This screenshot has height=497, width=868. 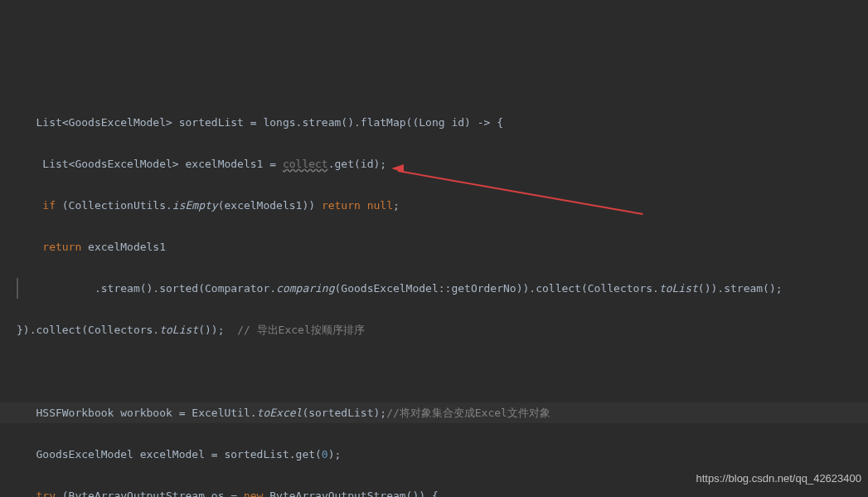 What do you see at coordinates (443, 372) in the screenshot?
I see `code-line` at bounding box center [443, 372].